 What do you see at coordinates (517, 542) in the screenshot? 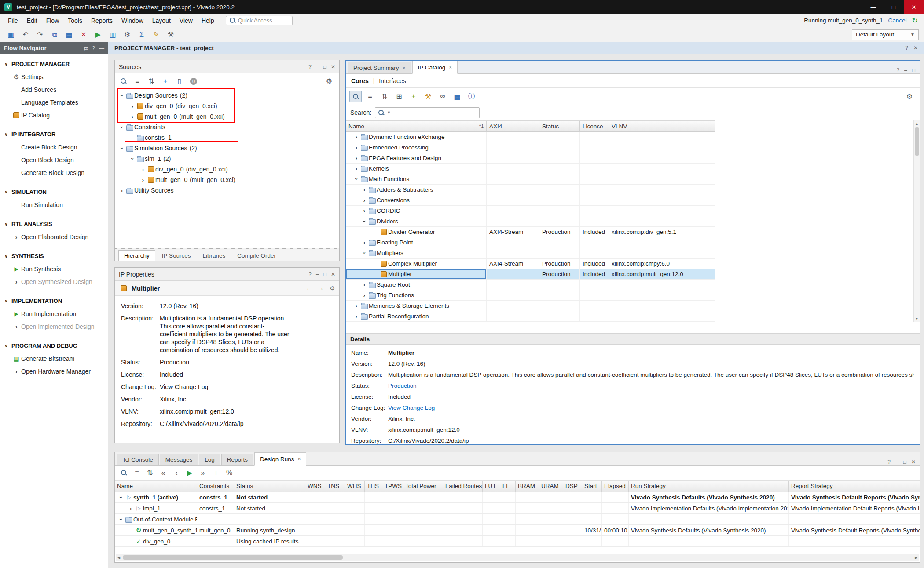
I see `design-run-row: div_gen_0 Using cached IP results` at bounding box center [517, 542].